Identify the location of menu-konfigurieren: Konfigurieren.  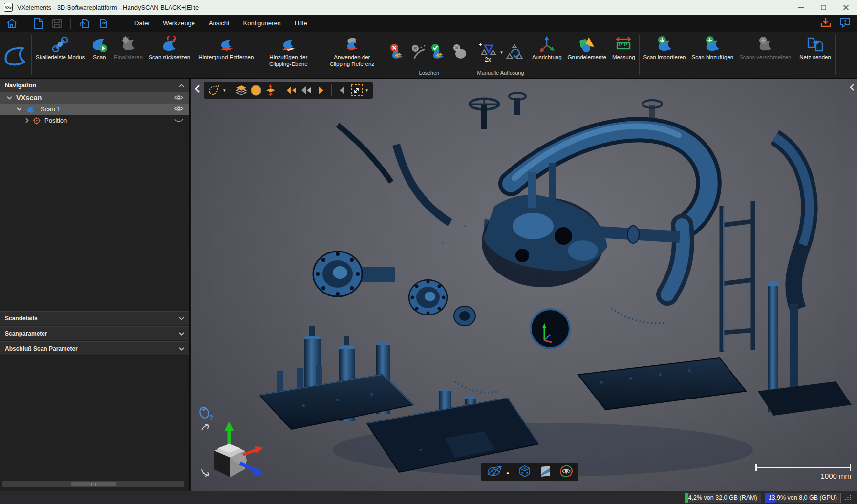
(262, 23).